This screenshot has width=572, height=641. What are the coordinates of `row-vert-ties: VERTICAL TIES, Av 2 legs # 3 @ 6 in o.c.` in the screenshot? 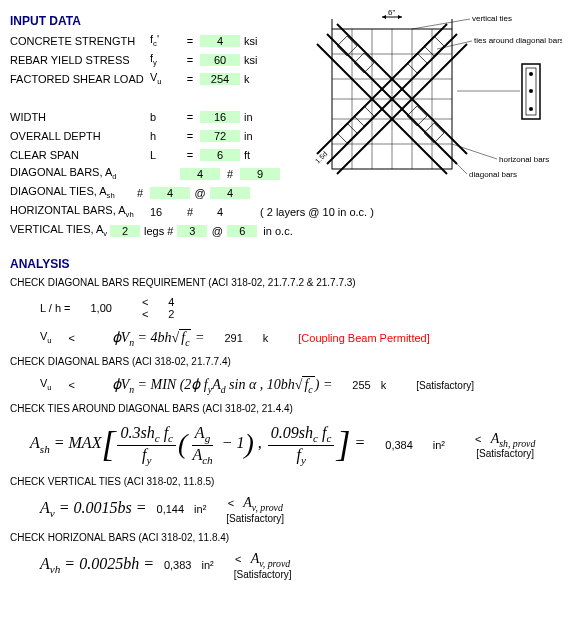 It's located at (286, 231).